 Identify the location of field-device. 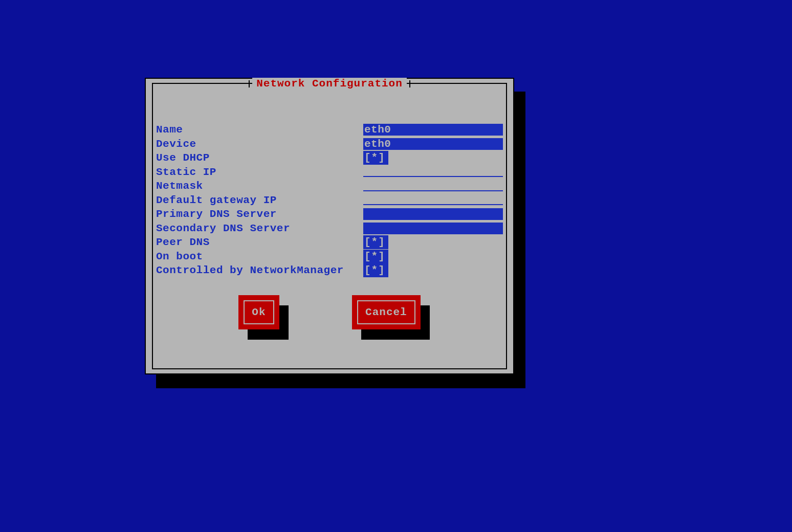
(433, 144).